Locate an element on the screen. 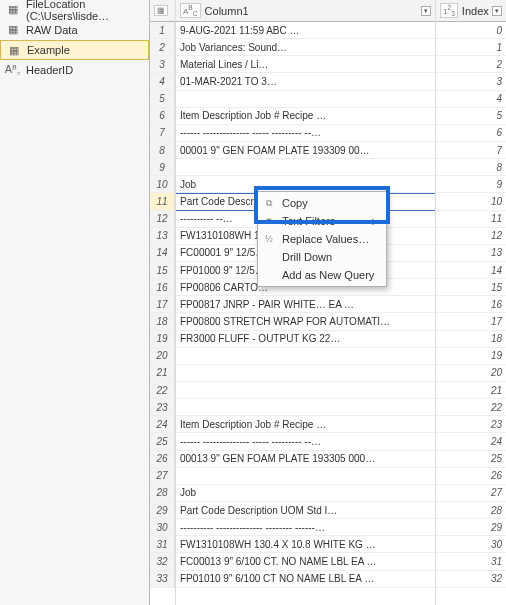 The image size is (506, 605). sidebar-item-1: ▦RAW Data is located at coordinates (74, 30).